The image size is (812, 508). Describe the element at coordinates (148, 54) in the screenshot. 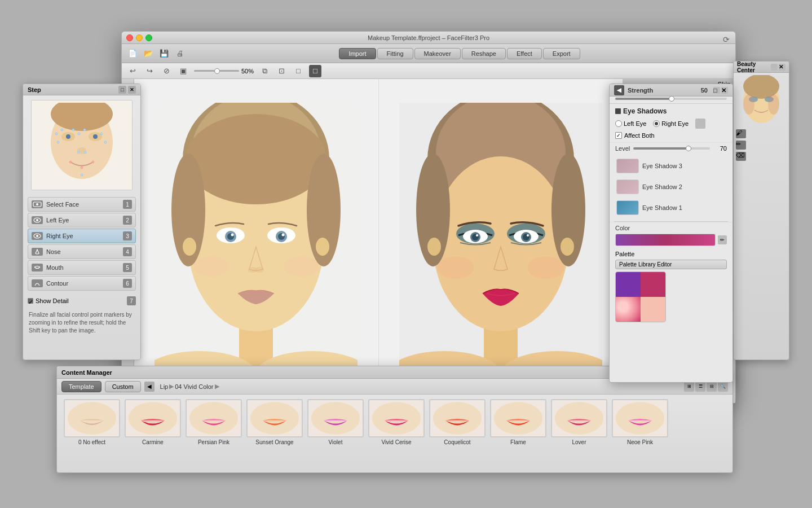

I see `open-file-icon: 📂` at that location.